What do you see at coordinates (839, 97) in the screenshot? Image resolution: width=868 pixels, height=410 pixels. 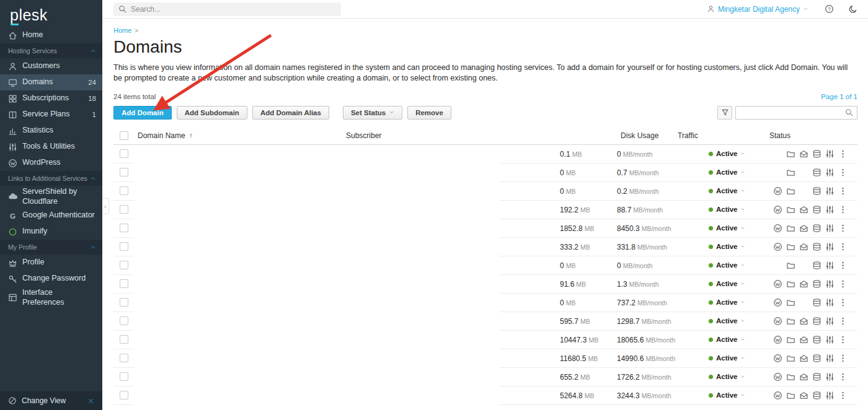 I see `pagination: Page 1 of 1` at bounding box center [839, 97].